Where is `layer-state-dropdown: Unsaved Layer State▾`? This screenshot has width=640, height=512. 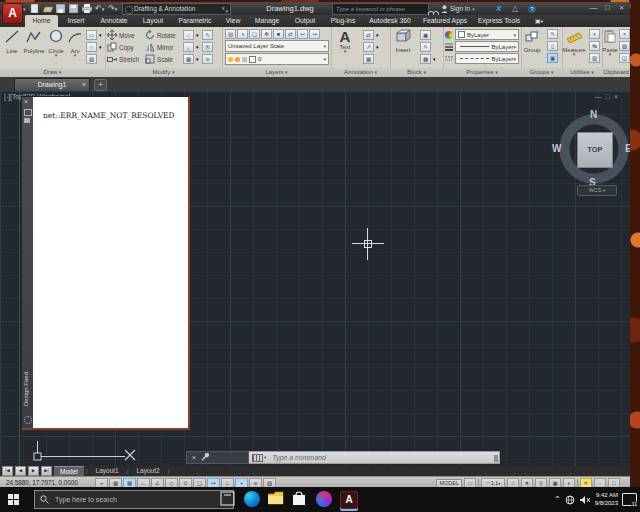 layer-state-dropdown: Unsaved Layer State▾ is located at coordinates (277, 46).